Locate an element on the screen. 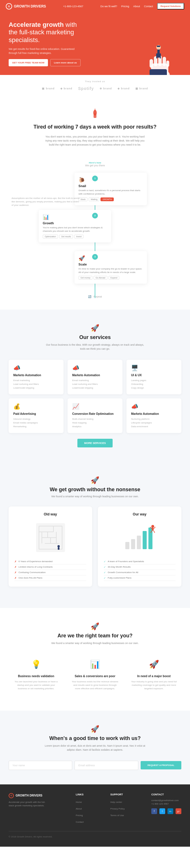  growth-tags: Optimization Get results Invest is located at coordinates (75, 237).